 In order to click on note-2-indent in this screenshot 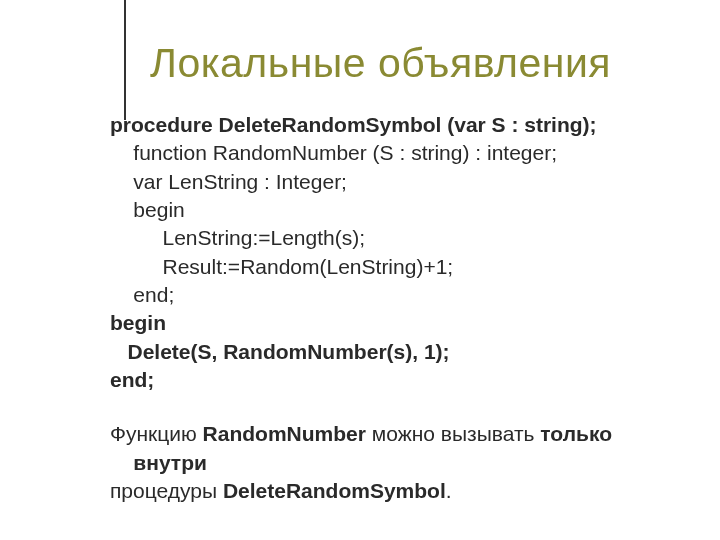, I will do `click(122, 462)`.